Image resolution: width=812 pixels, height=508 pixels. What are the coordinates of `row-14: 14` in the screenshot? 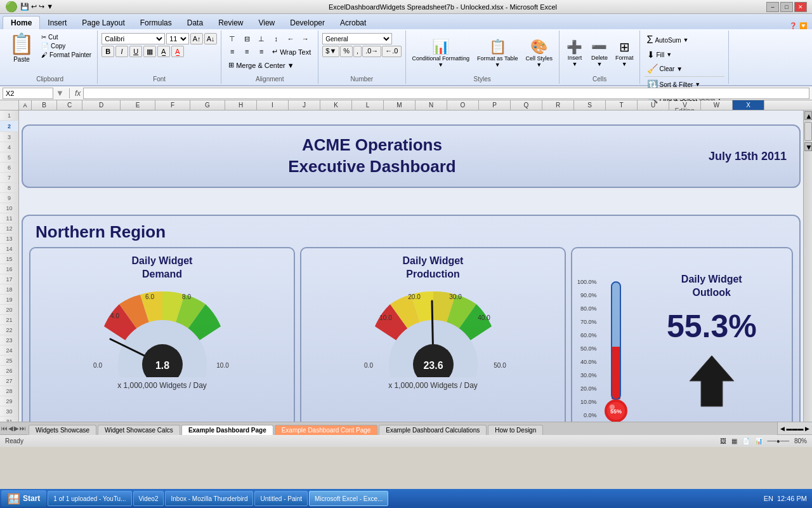 It's located at (9, 249).